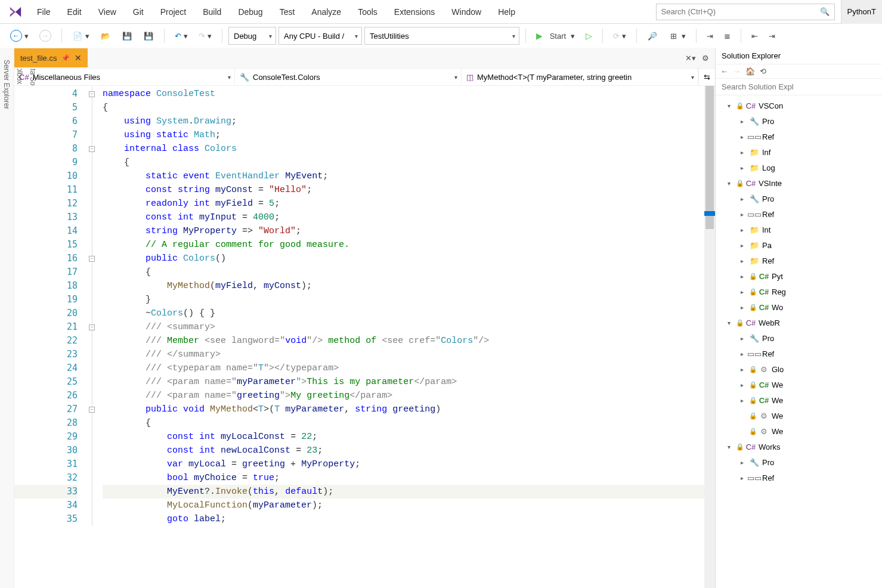 The width and height of the screenshot is (882, 588). What do you see at coordinates (466, 12) in the screenshot?
I see `menu-window: Window` at bounding box center [466, 12].